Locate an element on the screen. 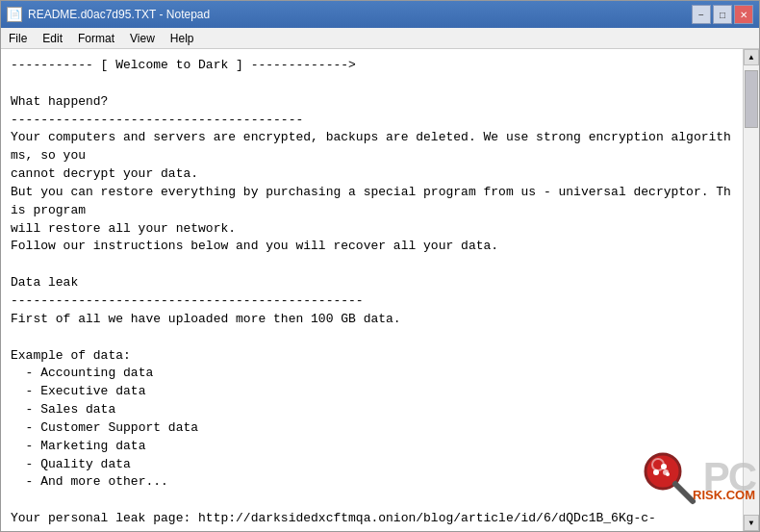 The image size is (760, 532). menu-file: File is located at coordinates (17, 38).